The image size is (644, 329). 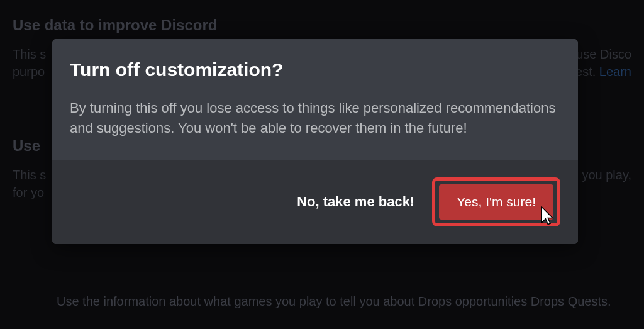 I want to click on modal-title: Turn off customization?, so click(x=315, y=70).